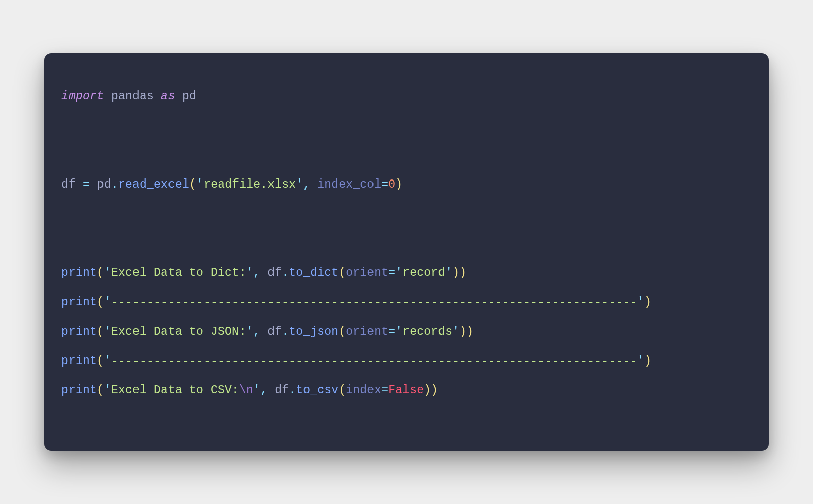 This screenshot has height=504, width=813. Describe the element at coordinates (179, 332) in the screenshot. I see `code-token: Excel Data to JSON:` at that location.